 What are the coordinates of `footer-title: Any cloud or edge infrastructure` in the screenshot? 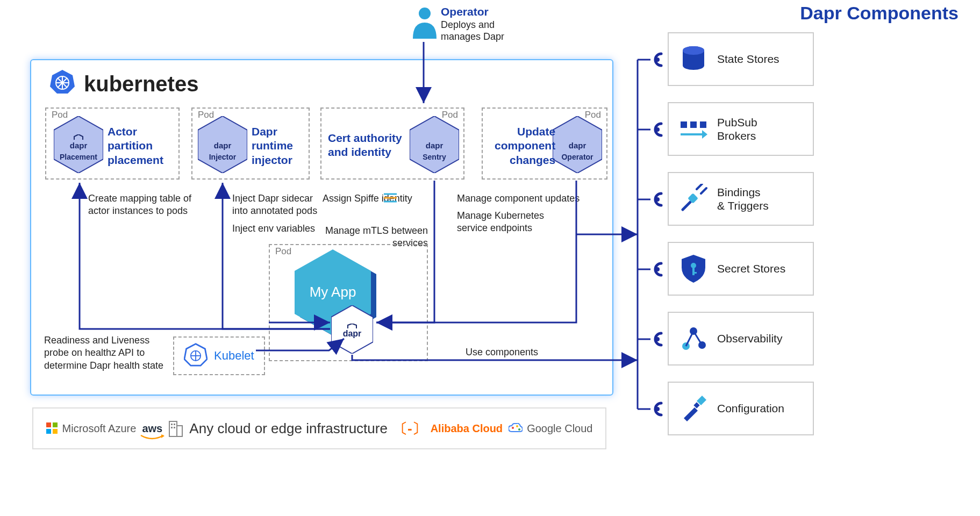 It's located at (288, 429).